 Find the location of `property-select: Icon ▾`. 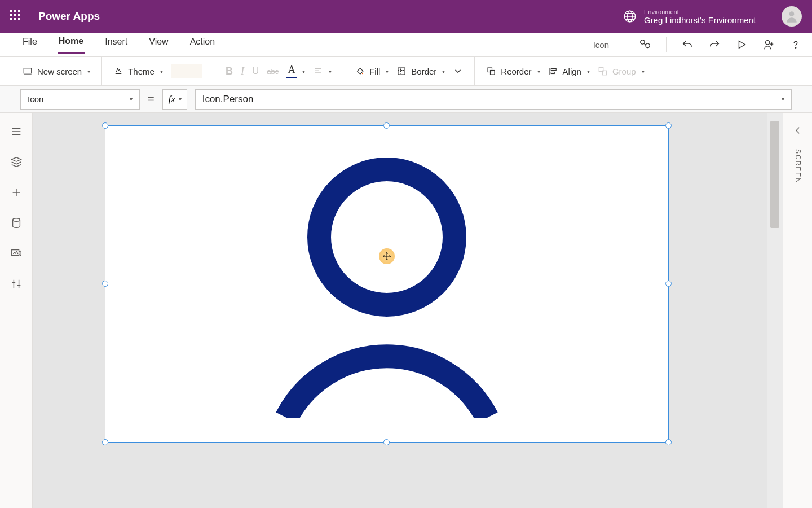

property-select: Icon ▾ is located at coordinates (80, 99).